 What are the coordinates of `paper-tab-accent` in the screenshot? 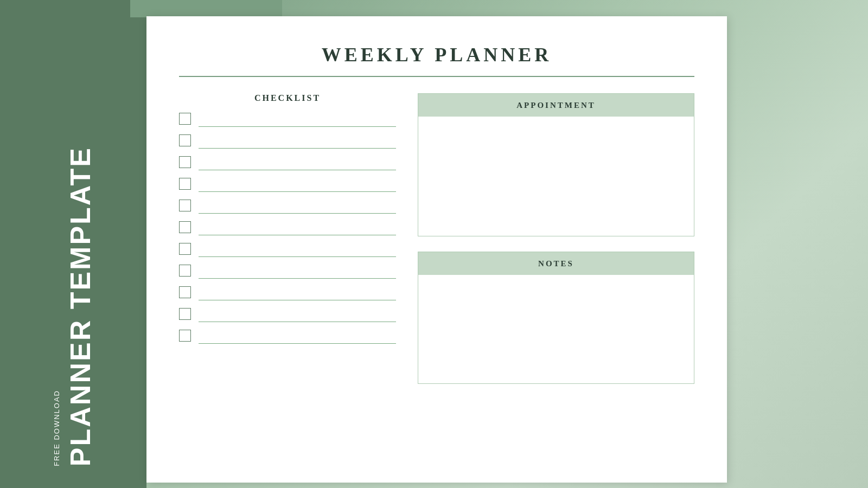 It's located at (206, 9).